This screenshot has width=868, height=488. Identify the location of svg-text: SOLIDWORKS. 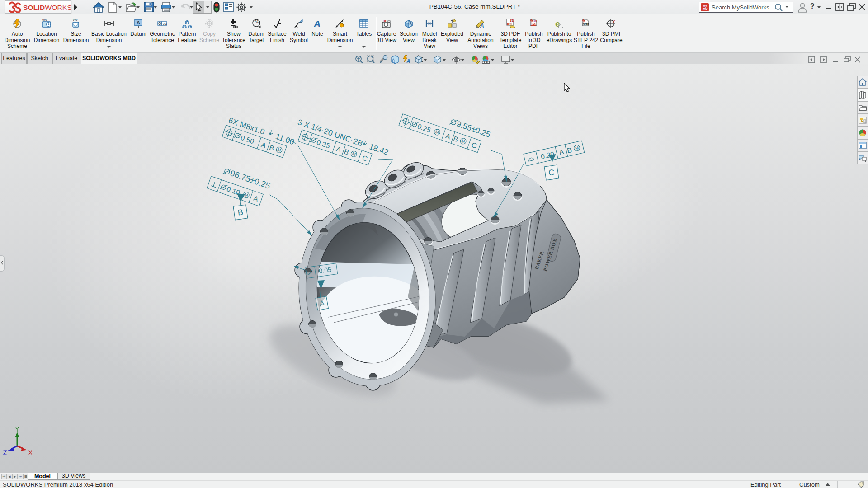
(47, 7).